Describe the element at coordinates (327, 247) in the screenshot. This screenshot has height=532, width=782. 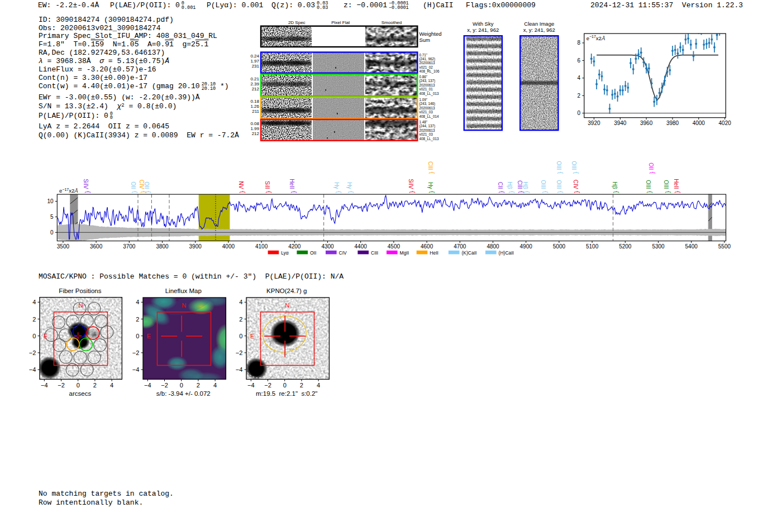
I see `svg-text: 4300` at that location.